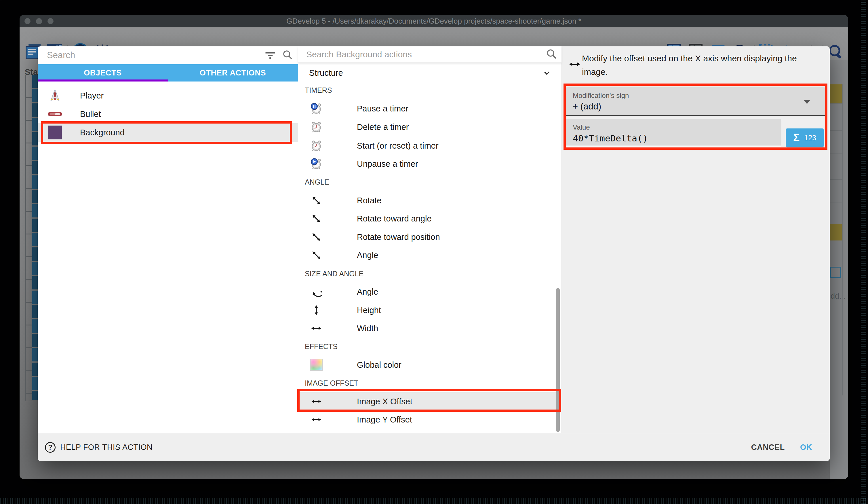 The height and width of the screenshot is (504, 868). Describe the element at coordinates (836, 53) in the screenshot. I see `search-toolbar-icon` at that location.